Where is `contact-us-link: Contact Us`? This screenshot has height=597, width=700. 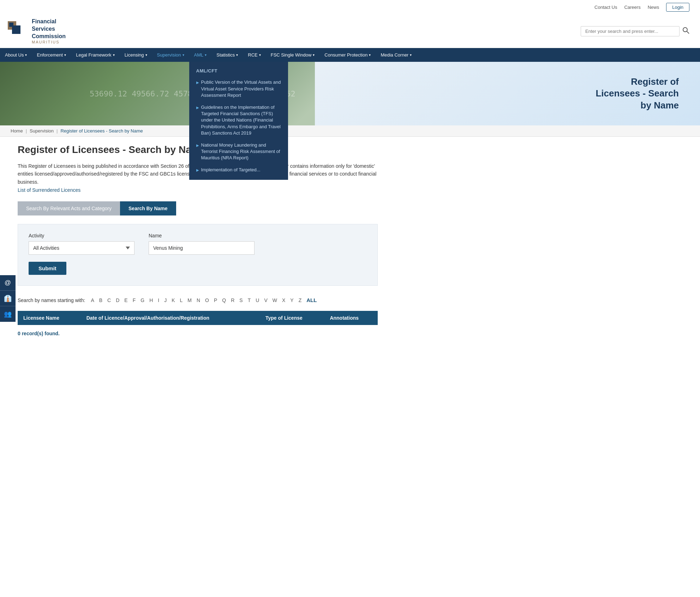
contact-us-link: Contact Us is located at coordinates (606, 7).